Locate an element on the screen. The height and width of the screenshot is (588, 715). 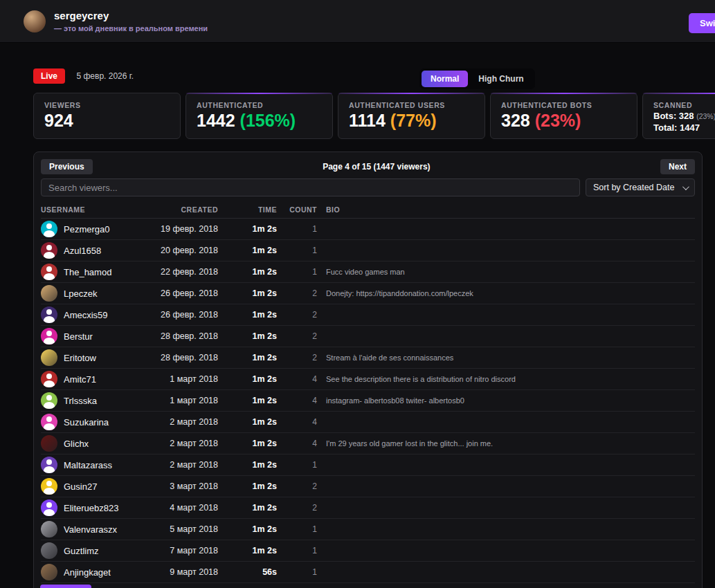
table-row: Trlssska 1 март 2018 1m 2s 4 instagram- … is located at coordinates (368, 401).